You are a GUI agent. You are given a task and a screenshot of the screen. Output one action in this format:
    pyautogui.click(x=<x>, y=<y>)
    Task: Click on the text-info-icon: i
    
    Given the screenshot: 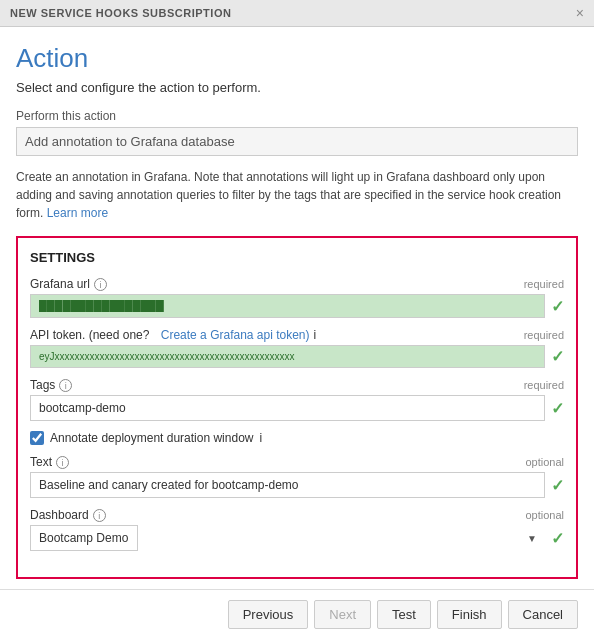 What is the action you would take?
    pyautogui.click(x=62, y=462)
    